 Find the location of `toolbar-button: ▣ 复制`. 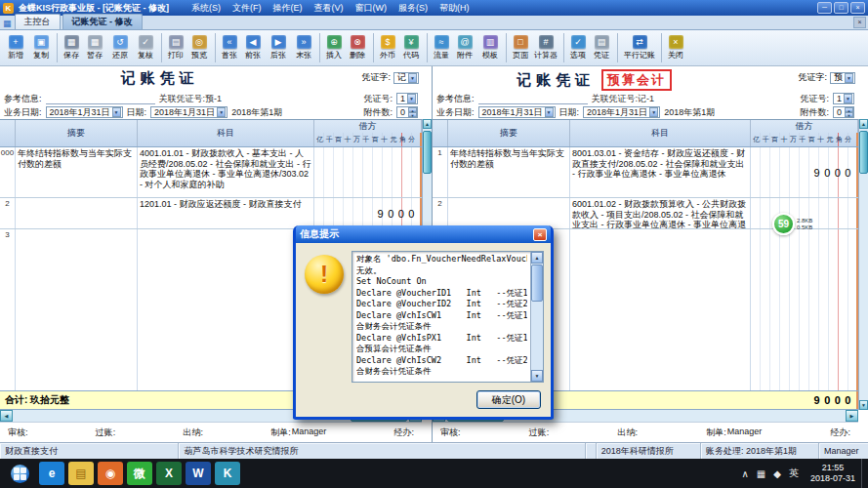

toolbar-button: ▣ 复制 is located at coordinates (41, 48).